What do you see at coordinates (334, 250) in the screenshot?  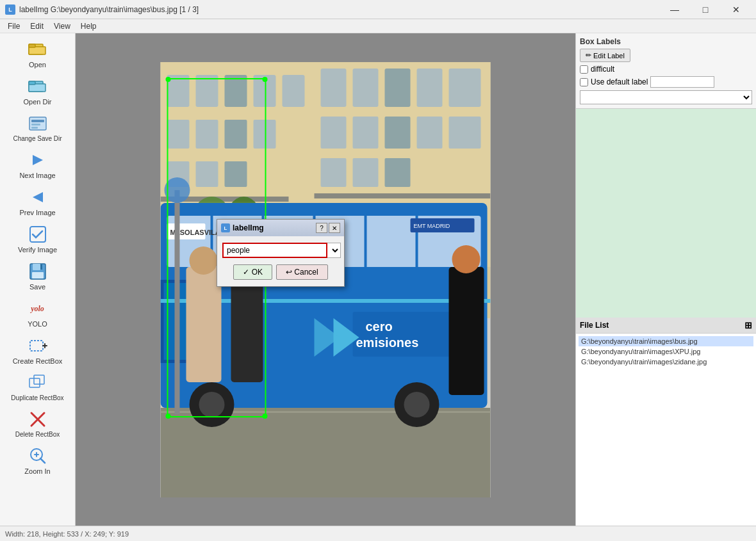 I see `label-autocomplete` at bounding box center [334, 250].